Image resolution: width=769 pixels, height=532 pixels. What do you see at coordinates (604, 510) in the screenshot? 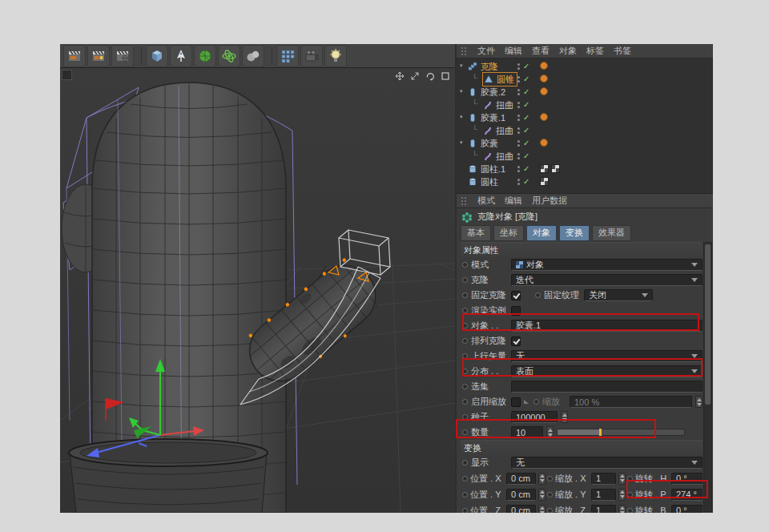
I see `scale-z-field: 1` at bounding box center [604, 510].